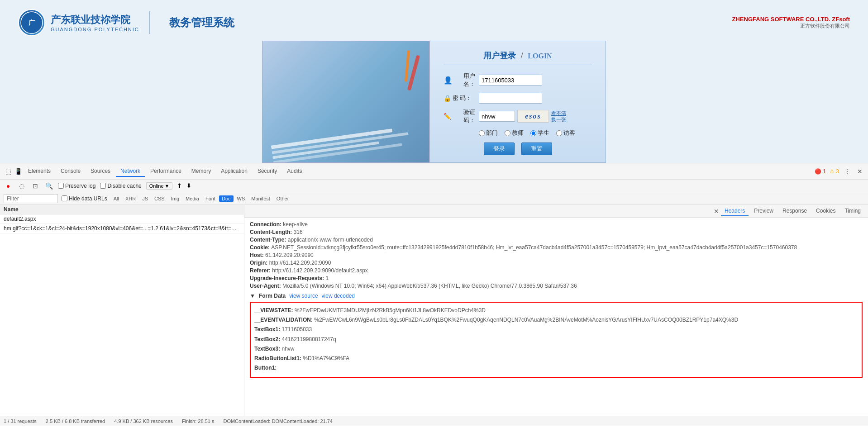 Image resolution: width=868 pixels, height=442 pixels. What do you see at coordinates (75, 421) in the screenshot?
I see `status-transferred: 2.5 KB / 6.8 KB transferred` at bounding box center [75, 421].